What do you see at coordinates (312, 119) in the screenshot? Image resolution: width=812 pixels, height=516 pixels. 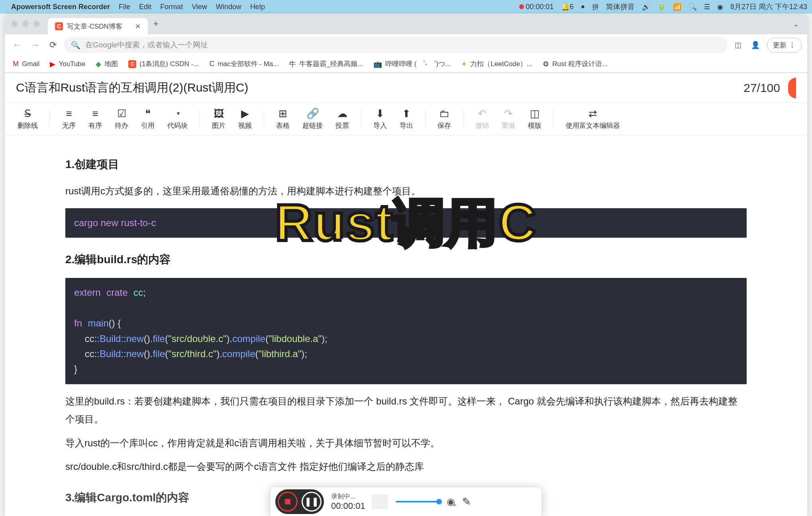 I see `toolbar-超链接: 🔗超链接` at bounding box center [312, 119].